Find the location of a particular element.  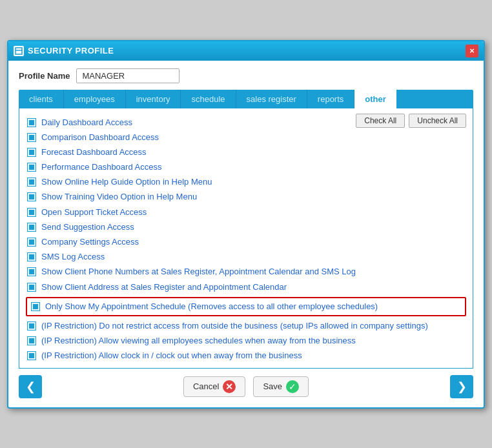

checkbox-send-suggestion is located at coordinates (32, 227).